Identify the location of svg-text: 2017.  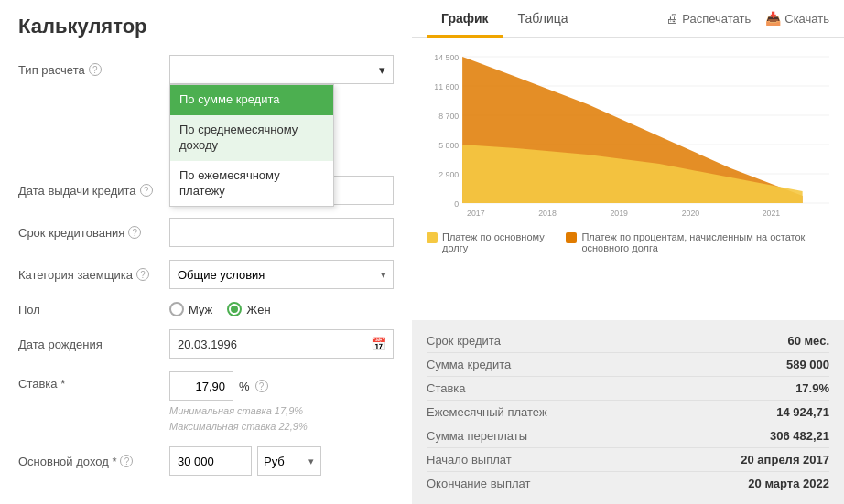
(476, 213).